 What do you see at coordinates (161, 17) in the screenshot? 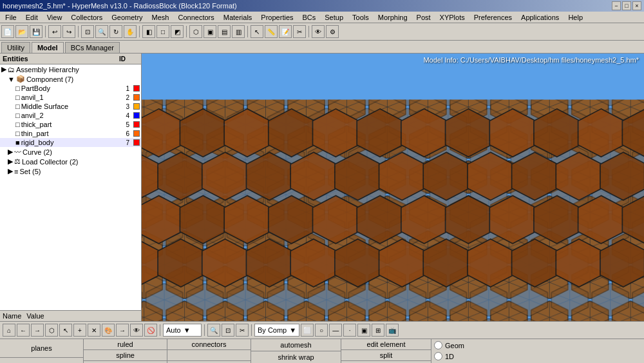
I see `menu-mesh: Mesh` at bounding box center [161, 17].